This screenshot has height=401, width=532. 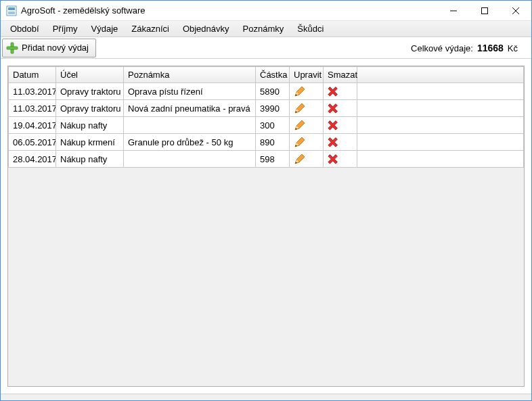 What do you see at coordinates (307, 75) in the screenshot?
I see `col-header-edit: Upravit` at bounding box center [307, 75].